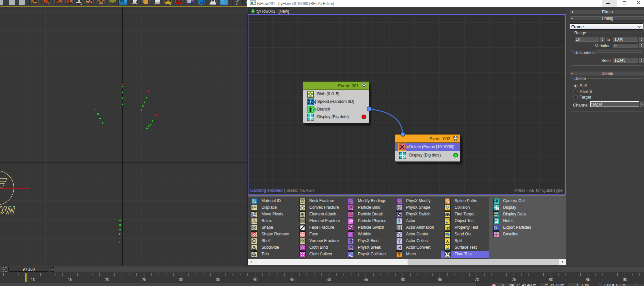 The height and width of the screenshot is (286, 644). I want to click on svg-text: 40, so click(255, 280).